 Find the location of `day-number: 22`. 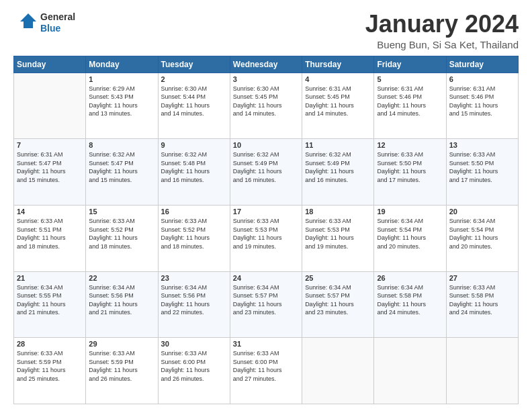

day-number: 22 is located at coordinates (122, 278).